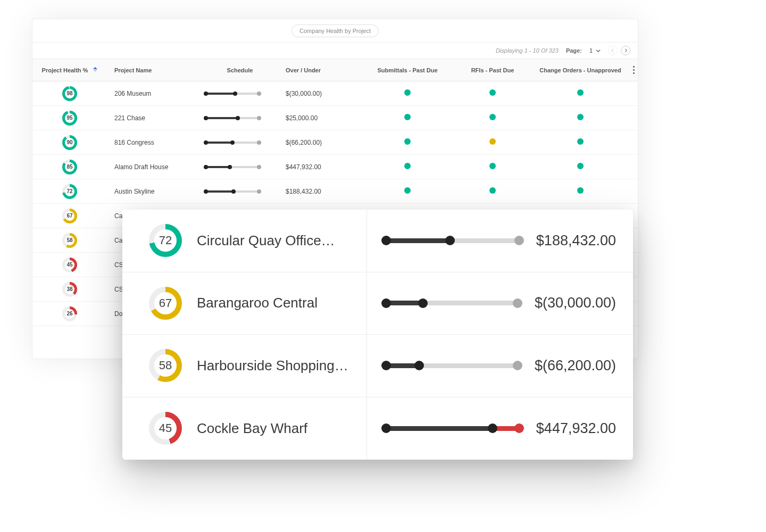  Describe the element at coordinates (70, 94) in the screenshot. I see `health-value: 98` at that location.